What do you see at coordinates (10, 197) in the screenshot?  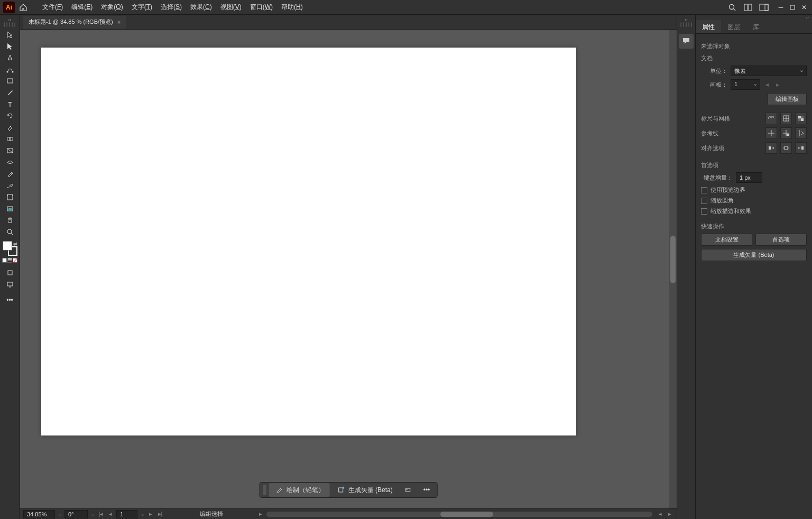 I see `artboard-tool` at bounding box center [10, 197].